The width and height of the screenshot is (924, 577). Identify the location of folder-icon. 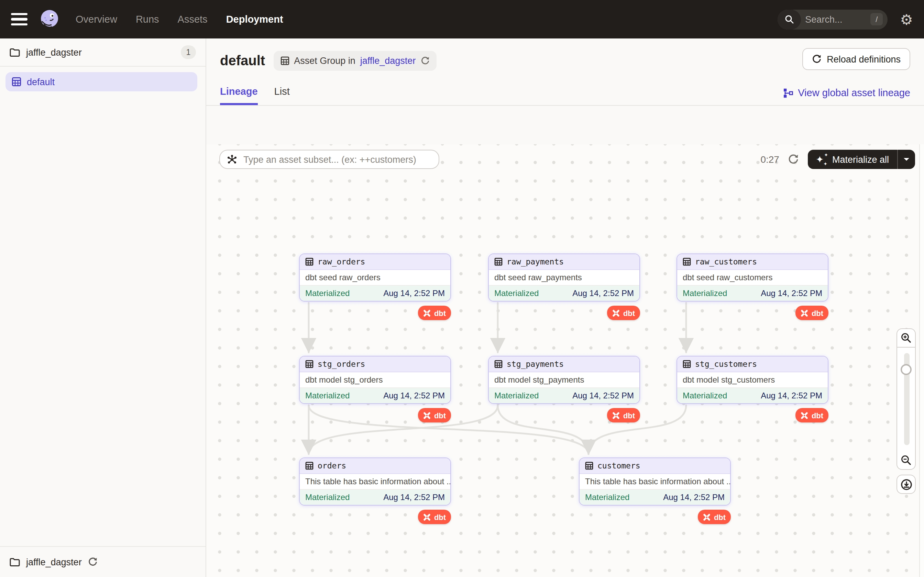
(15, 52).